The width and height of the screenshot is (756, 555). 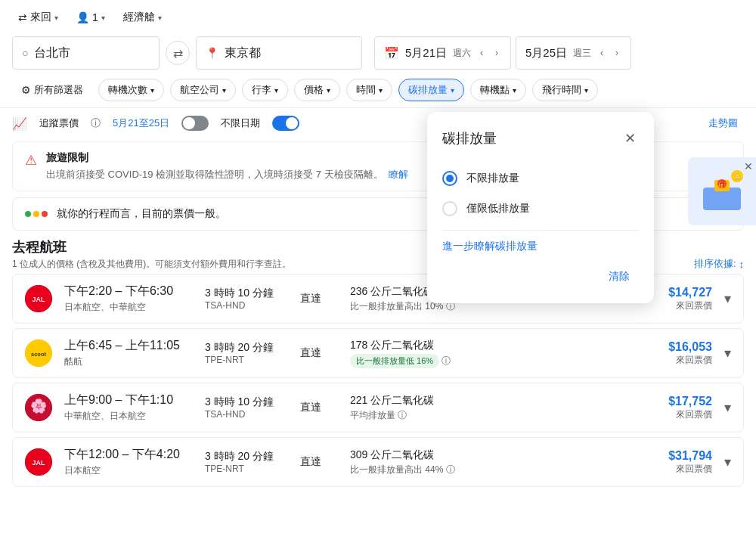 I want to click on flight-emissions: 221 公斤二氧化碳 平均排放量 ⓘ, so click(x=411, y=408).